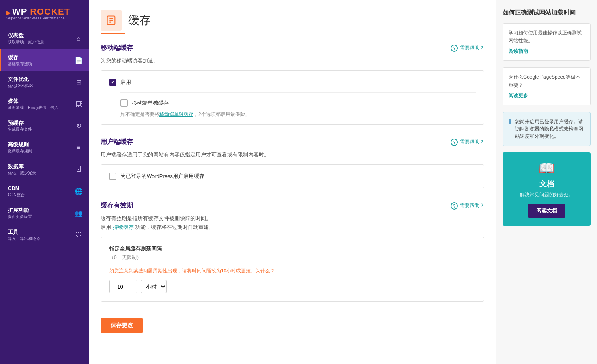 This screenshot has height=364, width=597. I want to click on cache-lifetime-help: ? 需要帮助？, so click(467, 206).